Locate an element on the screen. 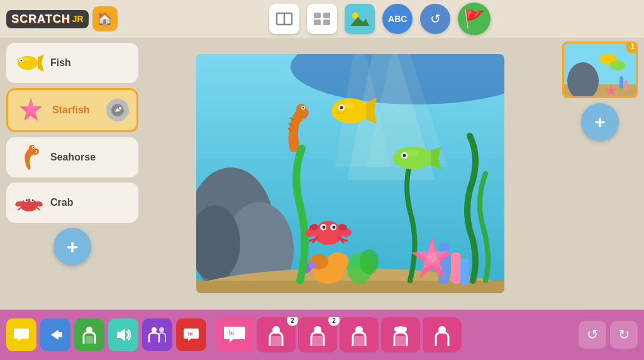 This screenshot has width=644, height=360. logo-area: SCRATCH JR 🏠 is located at coordinates (62, 19).